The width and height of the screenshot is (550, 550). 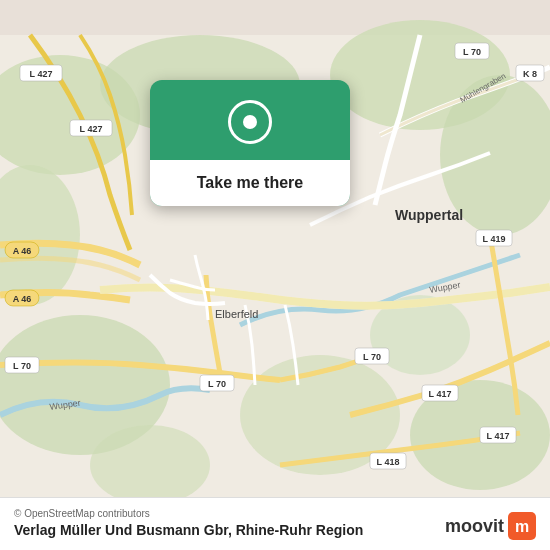 What do you see at coordinates (275, 524) in the screenshot?
I see `bottom-bar: © OpenStreetMap contributors Verlag Müll…` at bounding box center [275, 524].